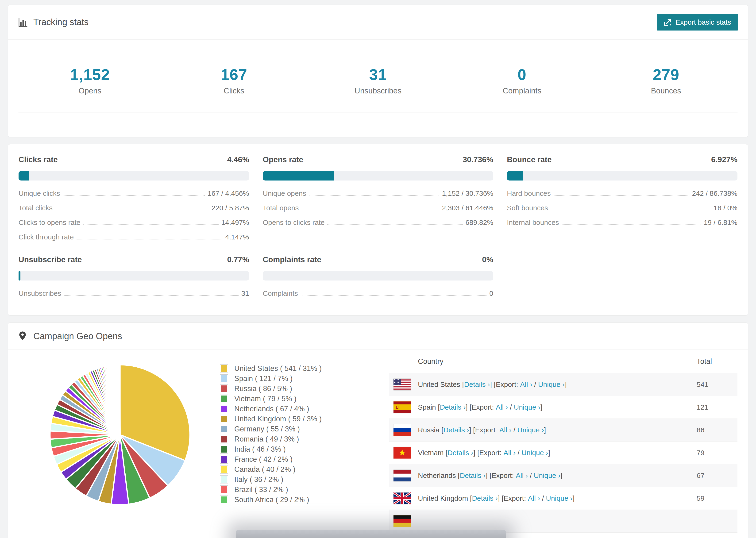 This screenshot has width=756, height=538. I want to click on legend-item: France ( 42 / 2% ), so click(271, 459).